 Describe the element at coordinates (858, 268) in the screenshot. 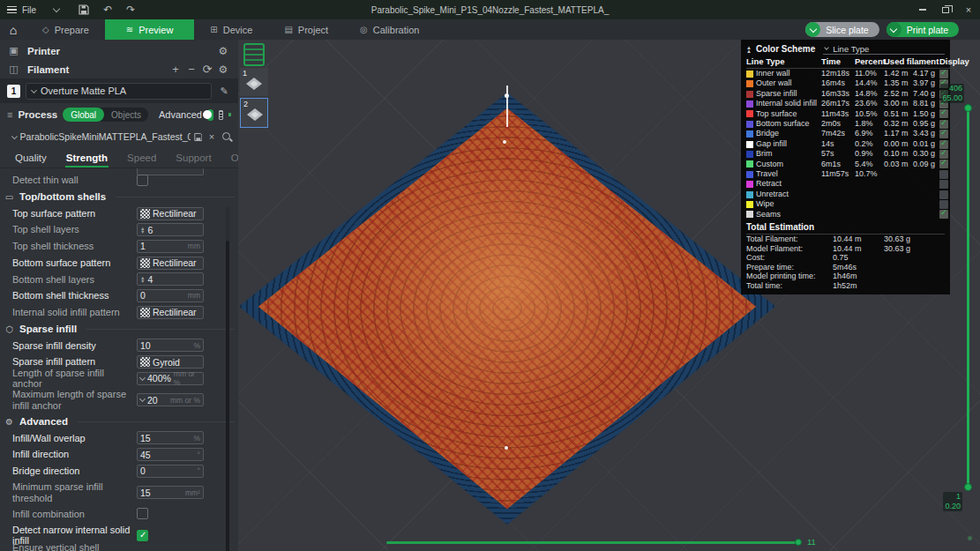

I see `estimation-value: 5m46s` at that location.